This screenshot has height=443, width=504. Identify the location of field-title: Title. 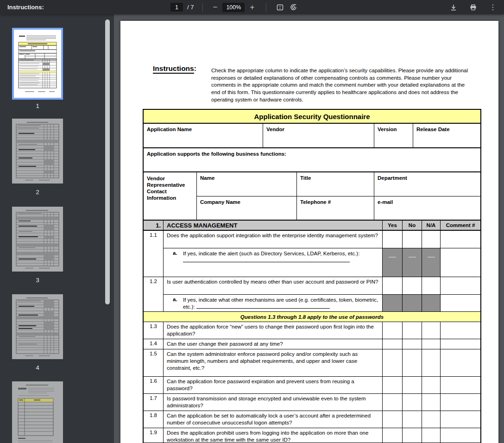
(335, 184).